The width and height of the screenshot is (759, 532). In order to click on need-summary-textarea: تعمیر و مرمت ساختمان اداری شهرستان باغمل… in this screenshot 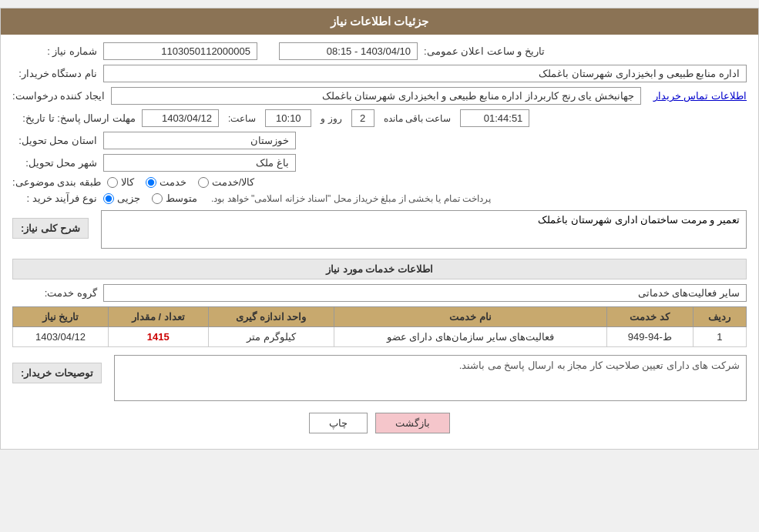, I will do `click(424, 229)`.